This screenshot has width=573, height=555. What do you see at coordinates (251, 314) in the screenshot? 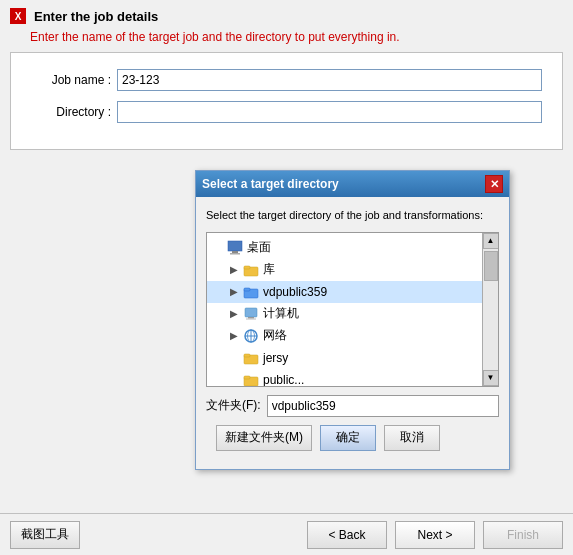
I see `computer-icon` at bounding box center [251, 314].